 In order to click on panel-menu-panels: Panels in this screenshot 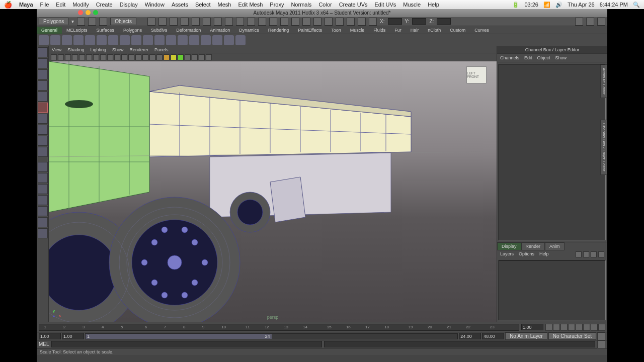, I will do `click(162, 50)`.